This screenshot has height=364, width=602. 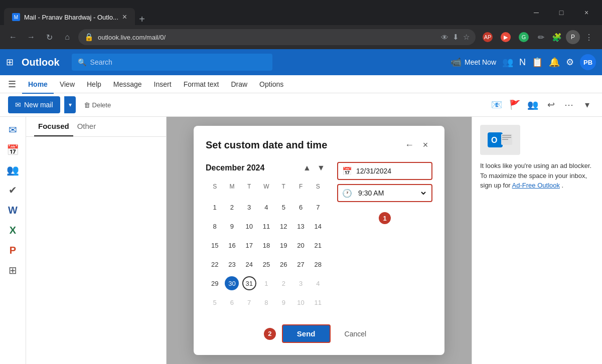 I want to click on cal-day-24: 24, so click(x=249, y=264).